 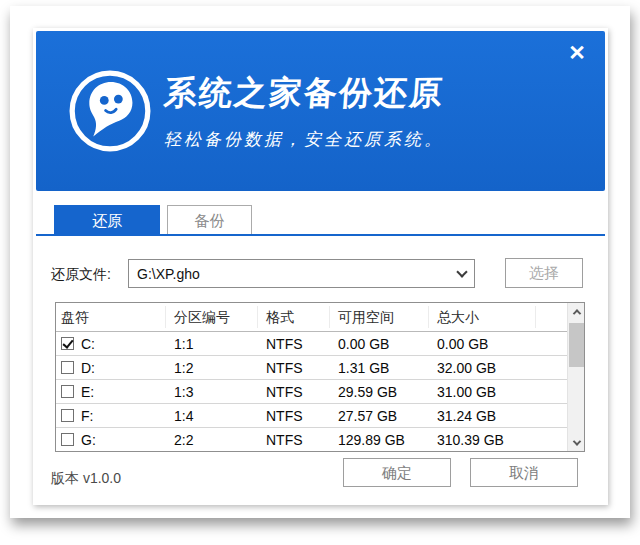 What do you see at coordinates (380, 317) in the screenshot?
I see `col-header-free-space: 可用空间` at bounding box center [380, 317].